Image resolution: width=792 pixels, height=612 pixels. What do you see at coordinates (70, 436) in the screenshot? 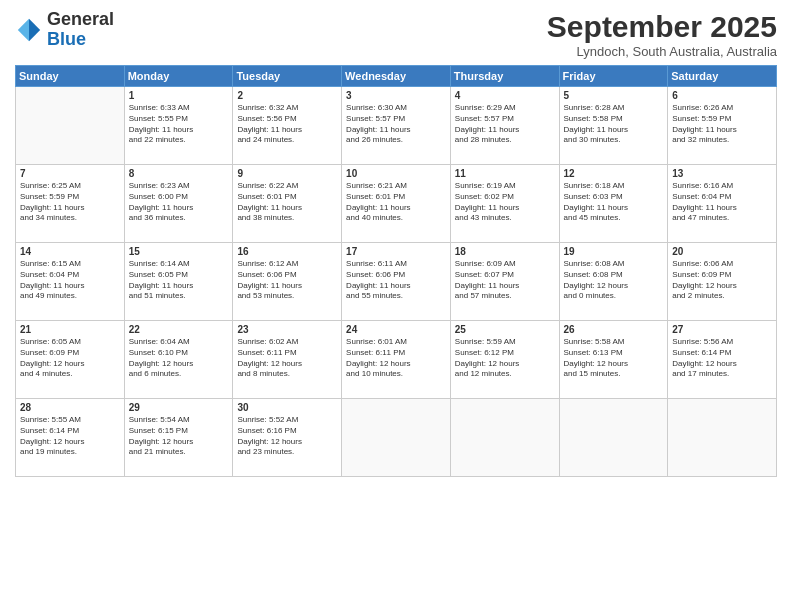
I see `cell-info: Sunrise: 5:55 AM Sunset: 6:14 PM Dayligh…` at bounding box center [70, 436].